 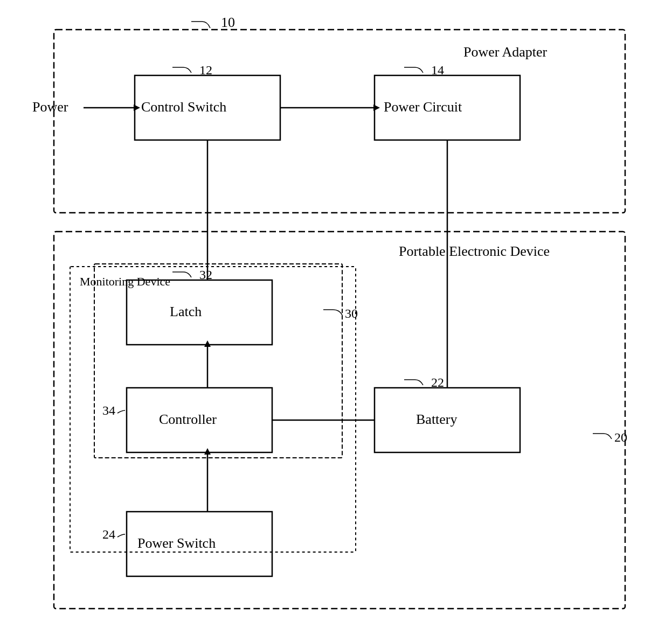 I want to click on control-switch-label: Control Switch, so click(x=184, y=107).